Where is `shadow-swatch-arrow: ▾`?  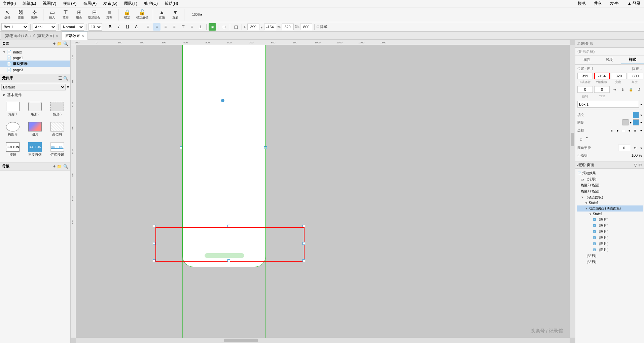
shadow-swatch-arrow: ▾ is located at coordinates (631, 122).